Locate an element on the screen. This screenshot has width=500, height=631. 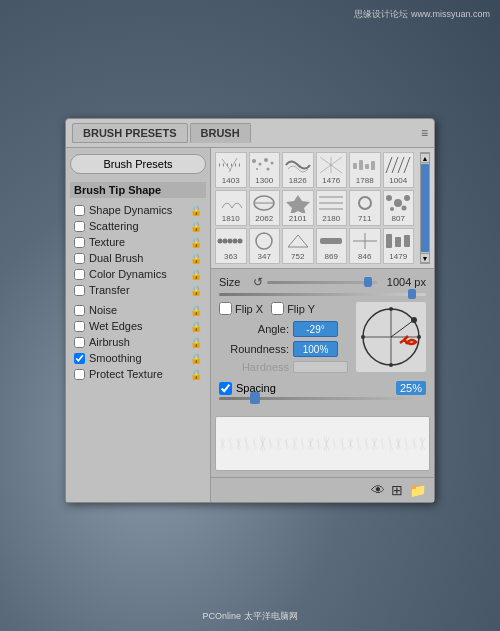
tab-brush-presets: BRUSH PRESETS is located at coordinates (130, 133).